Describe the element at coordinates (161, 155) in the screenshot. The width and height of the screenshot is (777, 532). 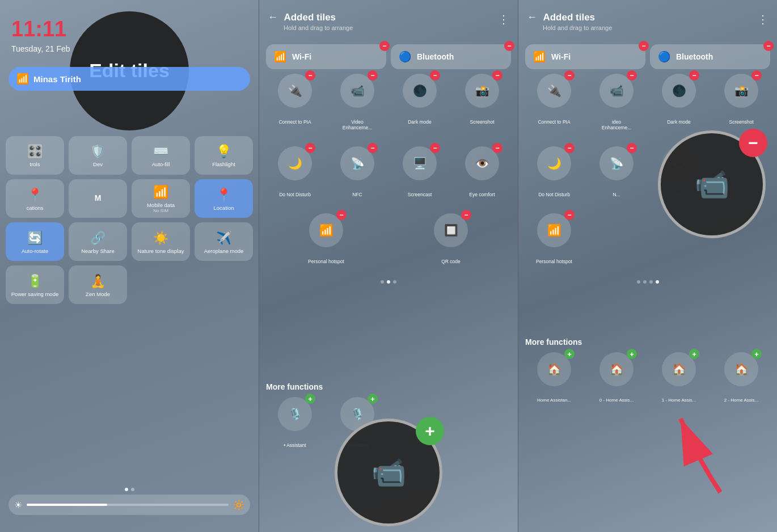
I see `tile-autofill: ⌨️ Auto-fill` at that location.